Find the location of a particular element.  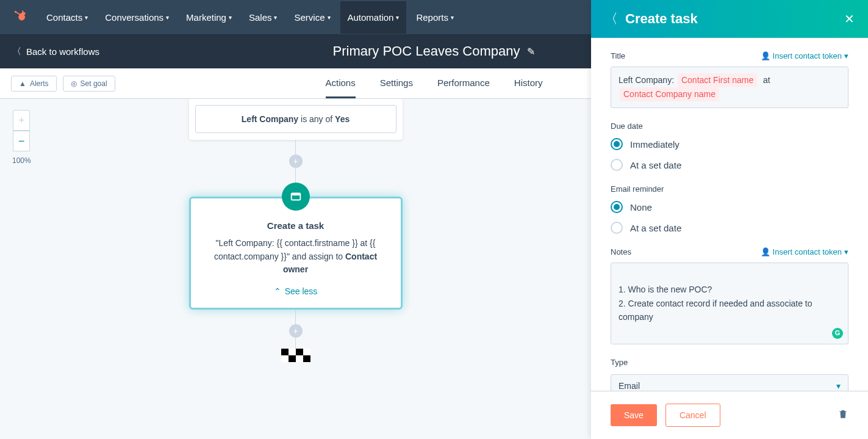

finish-flag-icon is located at coordinates (296, 355).